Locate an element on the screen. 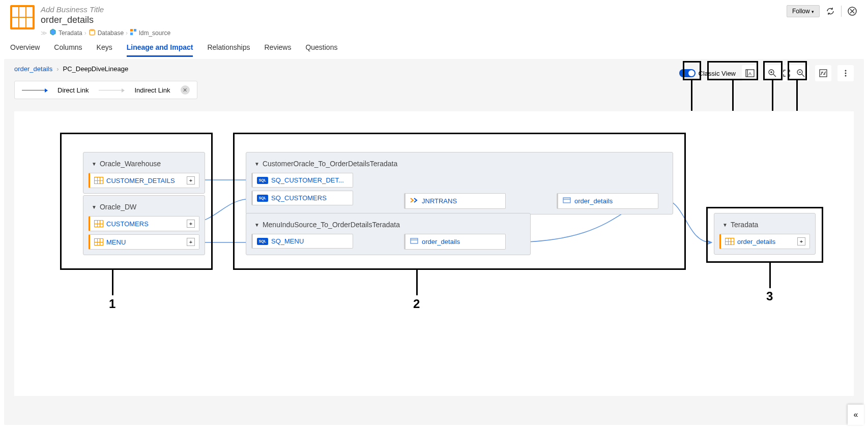 This screenshot has height=430, width=868. annotation-label: 1 is located at coordinates (112, 304).